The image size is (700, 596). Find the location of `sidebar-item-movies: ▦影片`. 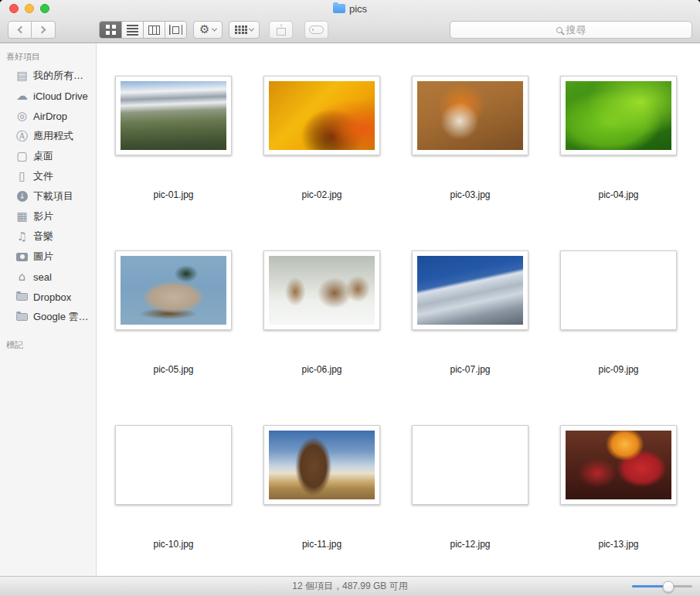

sidebar-item-movies: ▦影片 is located at coordinates (48, 216).